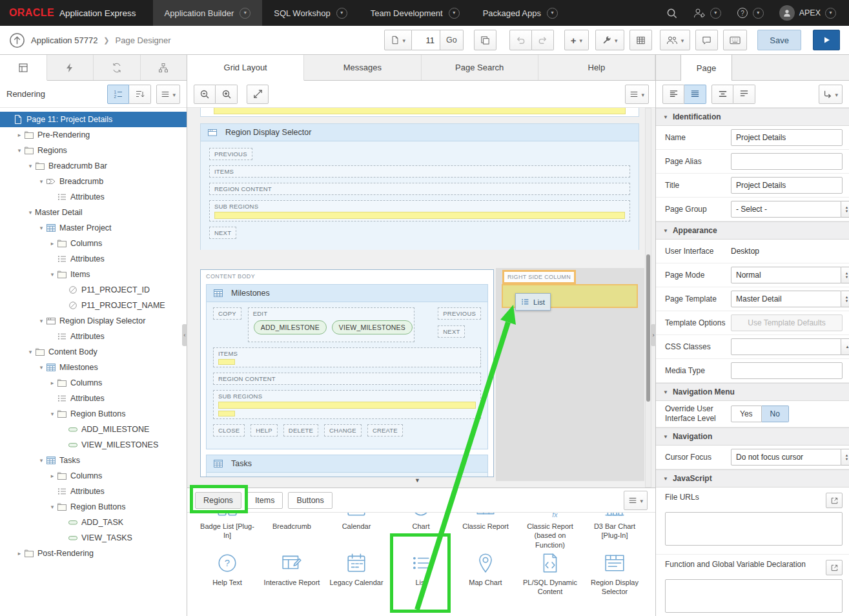 The width and height of the screenshot is (849, 616). I want to click on tab-packaged-apps: Packaged Apps, so click(520, 13).